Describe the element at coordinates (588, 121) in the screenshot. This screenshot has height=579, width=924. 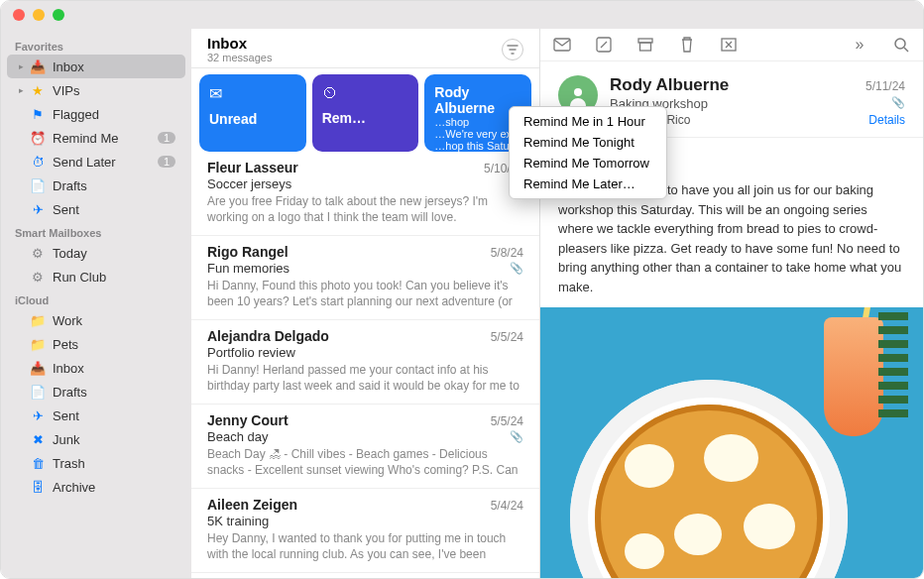
I see `menu-item: Remind Me in 1 Hour` at that location.